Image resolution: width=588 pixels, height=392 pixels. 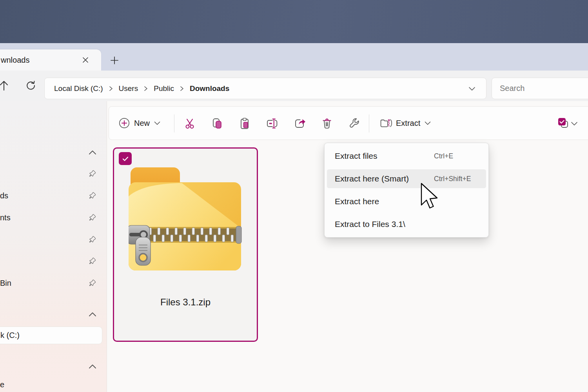 I want to click on breadcrumb-public: Public, so click(x=164, y=89).